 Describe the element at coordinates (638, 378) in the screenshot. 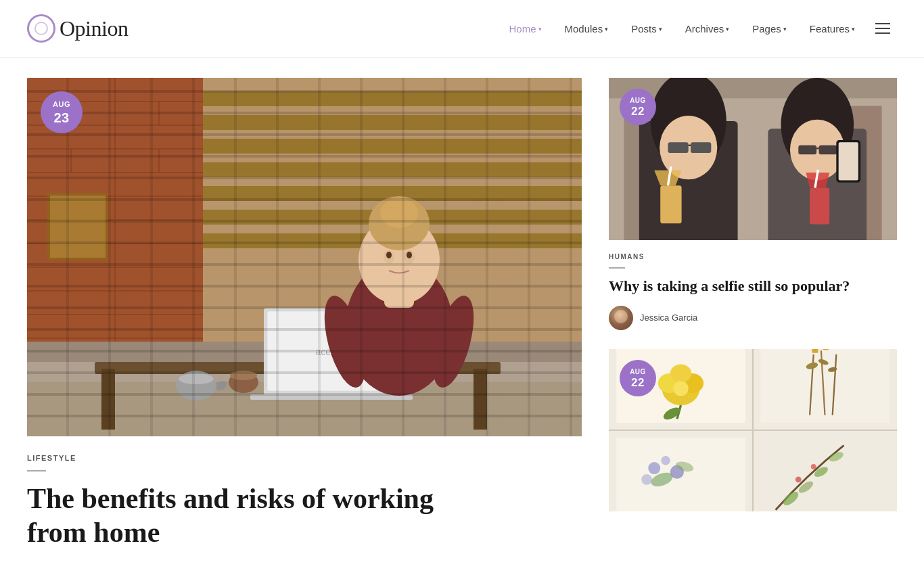

I see `sidebar-post-2-date-badge: AUG 22` at that location.